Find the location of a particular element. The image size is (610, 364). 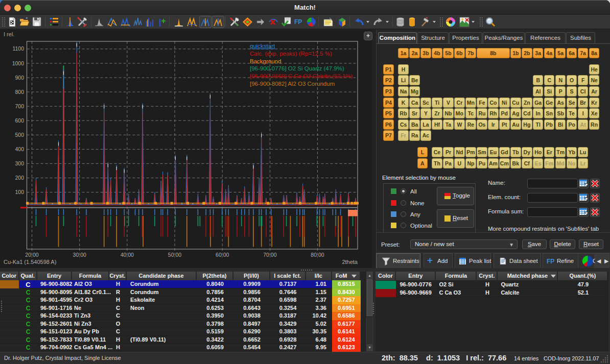

svg-text: 900 is located at coordinates (19, 78).